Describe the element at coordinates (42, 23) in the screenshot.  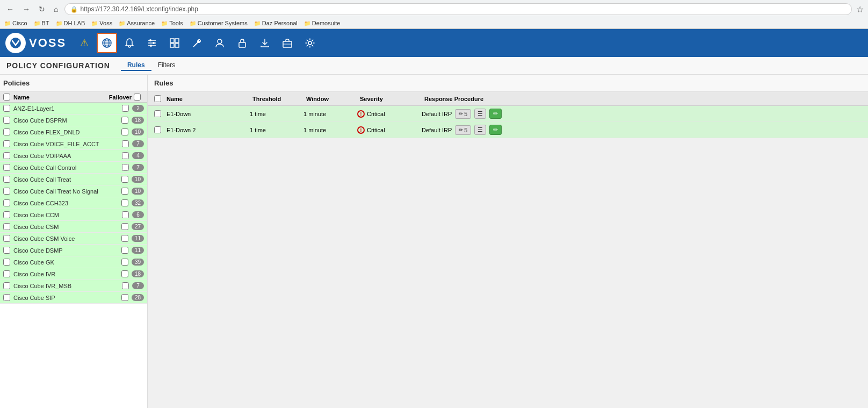
I see `bookmark-bt: 📁 BT` at that location.